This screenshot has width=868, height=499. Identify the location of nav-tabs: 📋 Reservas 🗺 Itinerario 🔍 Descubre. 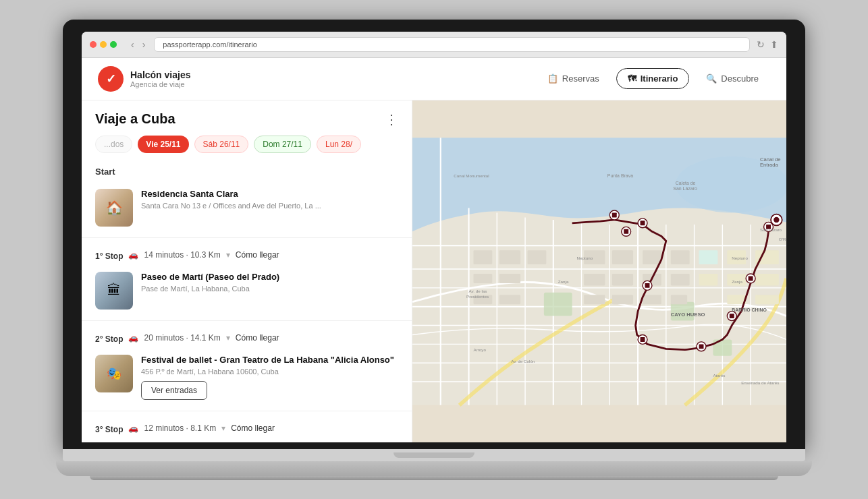
(653, 78).